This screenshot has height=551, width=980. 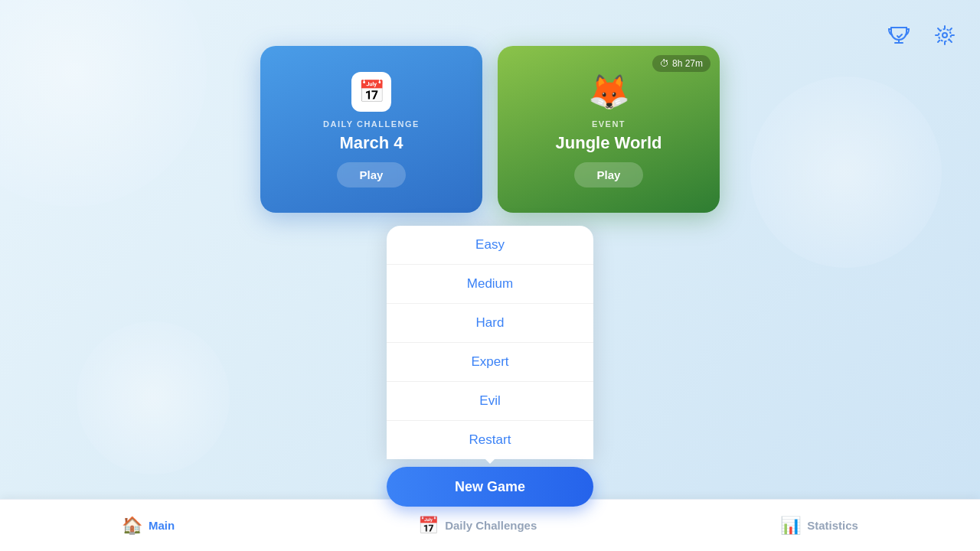 I want to click on nav-label-statistics: Statistics, so click(x=833, y=525).